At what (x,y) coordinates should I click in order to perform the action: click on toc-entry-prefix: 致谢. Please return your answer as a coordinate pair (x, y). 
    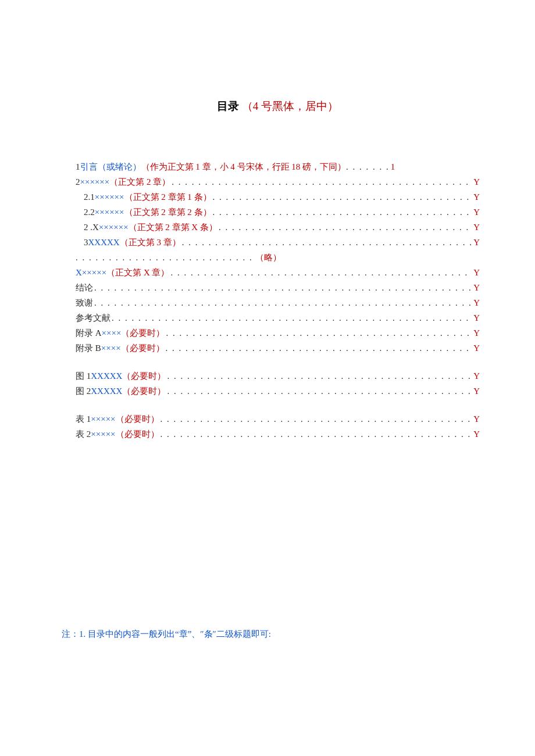
    Looking at the image, I should click on (84, 303).